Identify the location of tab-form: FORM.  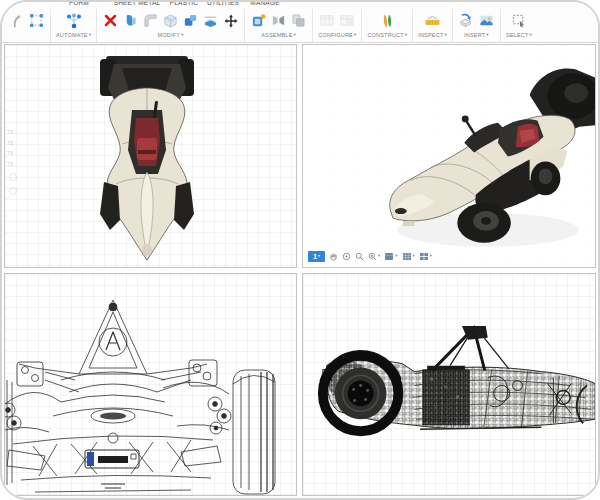
(79, 4).